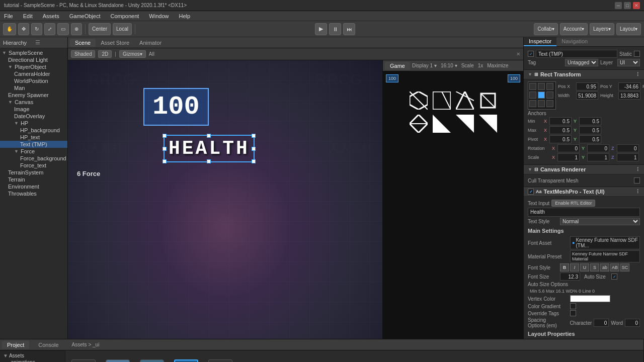  Describe the element at coordinates (585, 267) in the screenshot. I see `underline-button: U` at that location.